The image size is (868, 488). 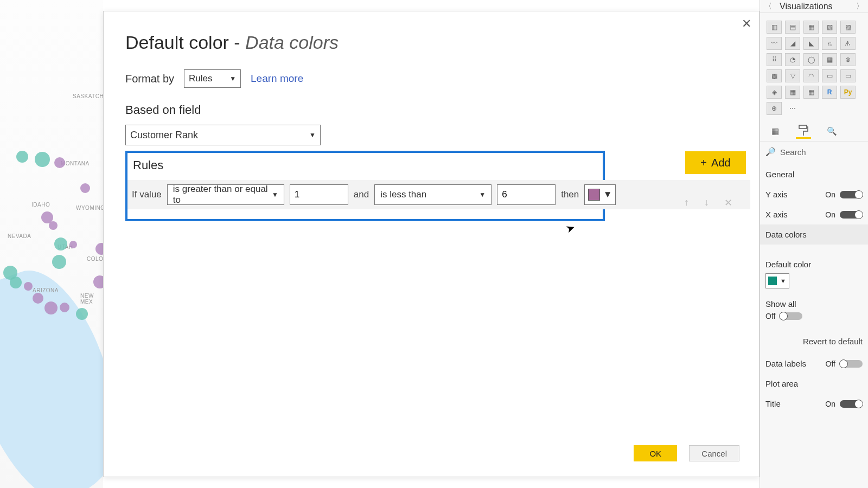 I want to click on default-color-picker: ▼, so click(x=777, y=281).